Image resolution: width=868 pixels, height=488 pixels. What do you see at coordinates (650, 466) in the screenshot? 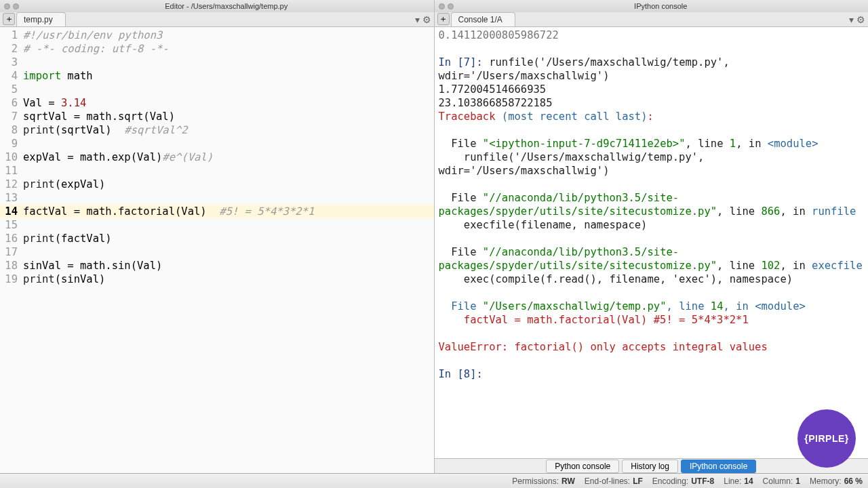
I see `bottom-tab-history-log: History log` at bounding box center [650, 466].